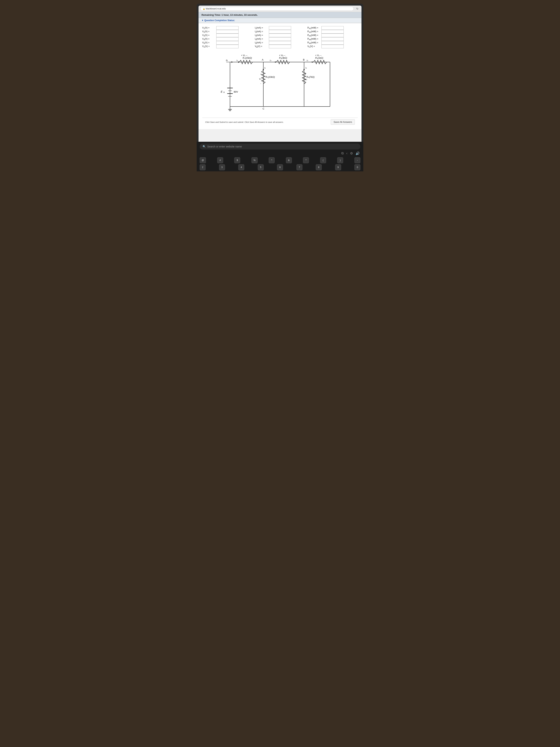 The width and height of the screenshot is (560, 747). Describe the element at coordinates (333, 35) in the screenshot. I see `input-row-pr3: PR3(mW) =` at that location.